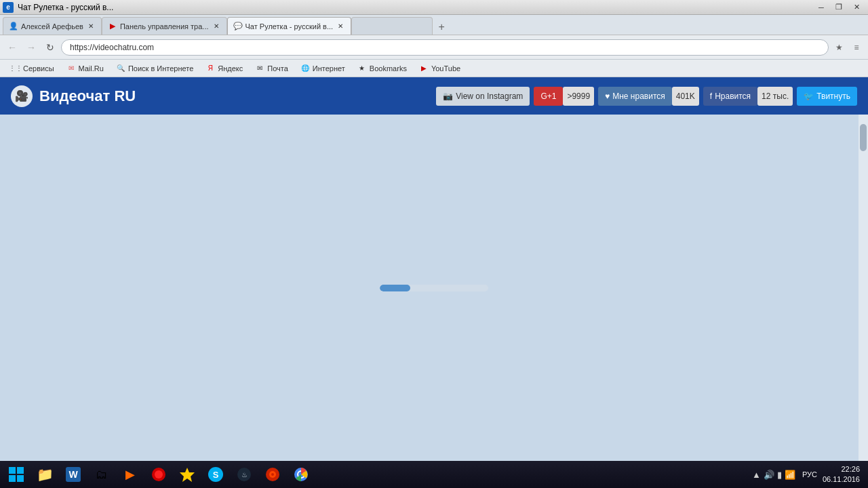 This screenshot has height=488, width=868. I want to click on loading-bar-background, so click(434, 288).